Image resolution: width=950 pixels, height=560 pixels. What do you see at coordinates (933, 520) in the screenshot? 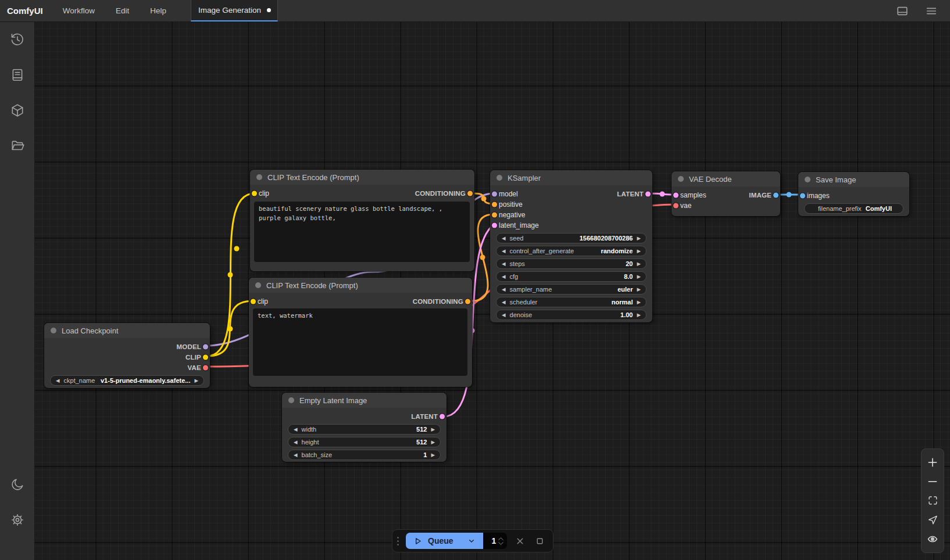
I see `select-mode-icon` at bounding box center [933, 520].